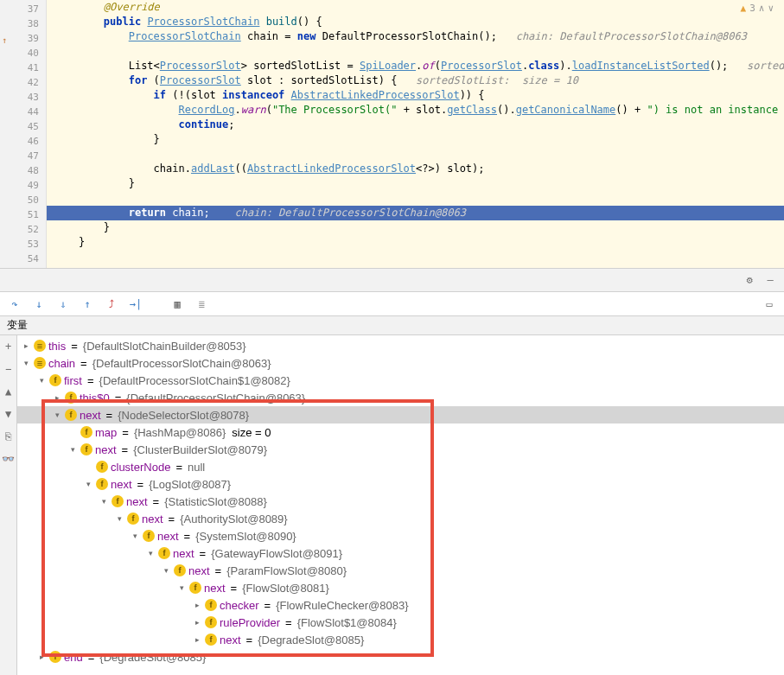  Describe the element at coordinates (401, 380) in the screenshot. I see `tree-row: ▾f first = {DefaultProcessorSlotChain$1@…` at that location.